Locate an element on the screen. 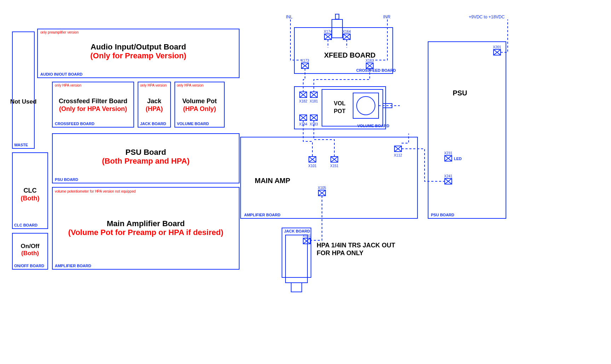  audio-label: AUDIO IN/OUT BOARD is located at coordinates (62, 74).